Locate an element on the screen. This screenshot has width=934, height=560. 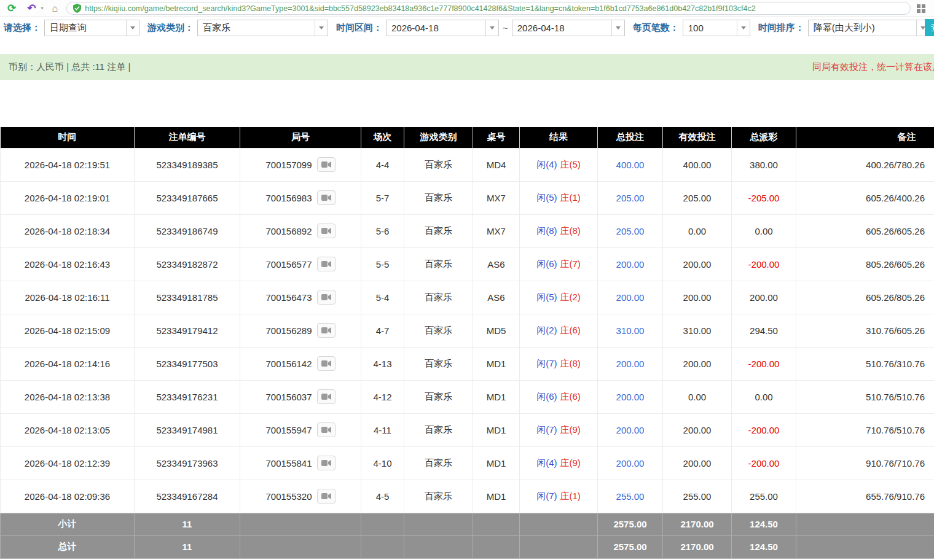
browser-toolbar: ⟳ ↶ ▾ ⌂ https://kiqiiu.com/game/betrecor… is located at coordinates (467, 9).